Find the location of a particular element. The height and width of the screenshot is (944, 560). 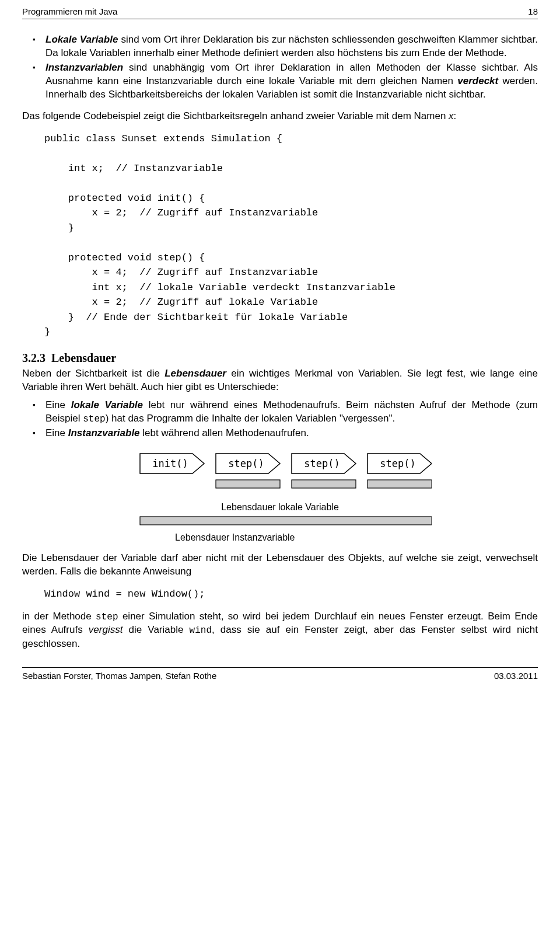

section-number: 3.2.3 is located at coordinates (34, 358).